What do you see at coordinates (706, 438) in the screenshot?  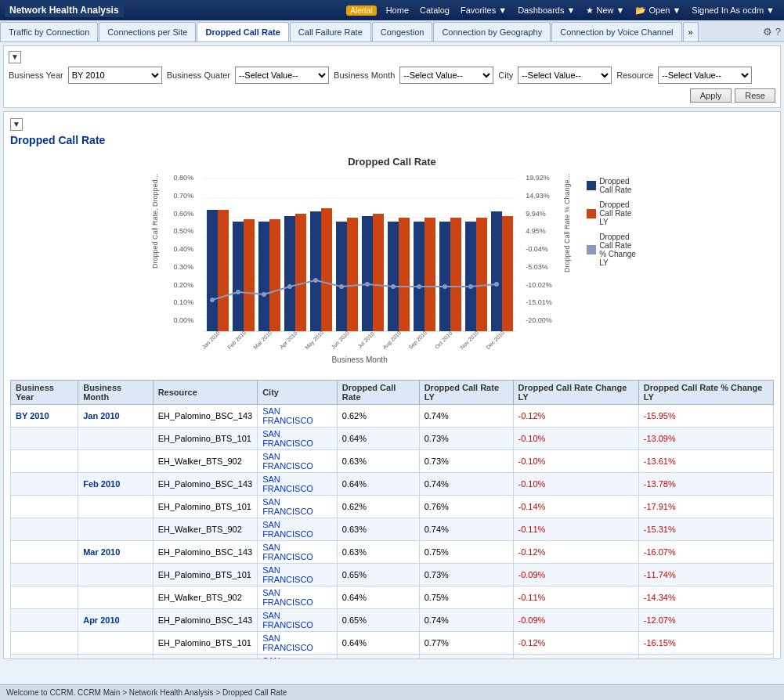 I see `table-cell: -13.09%` at bounding box center [706, 438].